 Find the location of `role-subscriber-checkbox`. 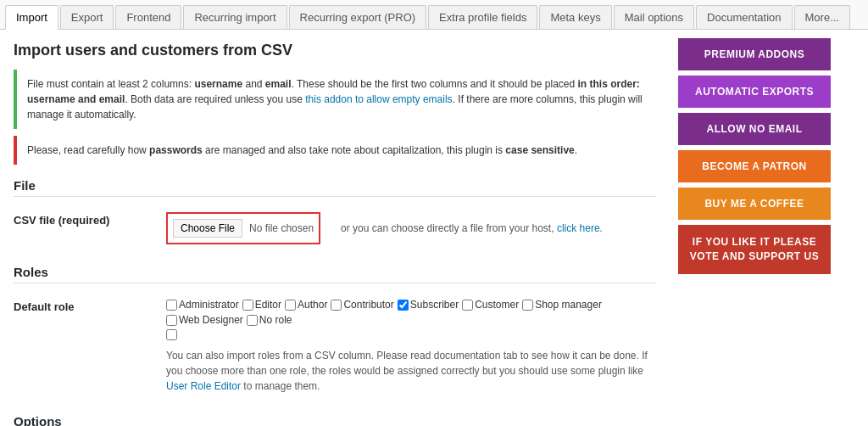

role-subscriber-checkbox is located at coordinates (403, 305).